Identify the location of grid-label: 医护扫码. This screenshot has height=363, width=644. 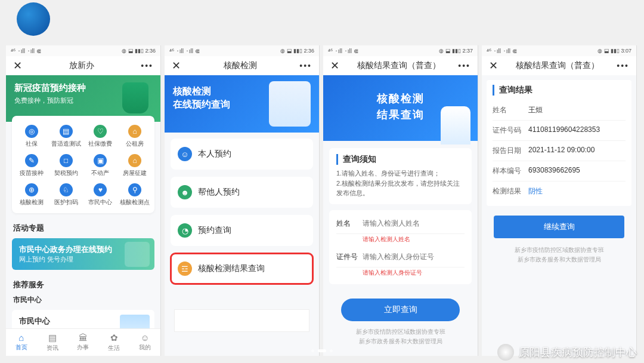
(66, 202).